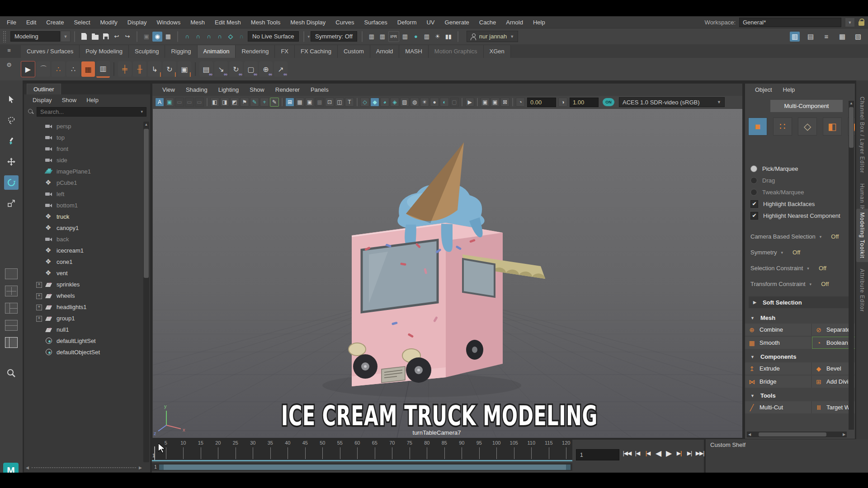  What do you see at coordinates (672, 102) in the screenshot?
I see `colorspace-selector: ACES 1.0 SDR-video (sRGB)▼` at bounding box center [672, 102].